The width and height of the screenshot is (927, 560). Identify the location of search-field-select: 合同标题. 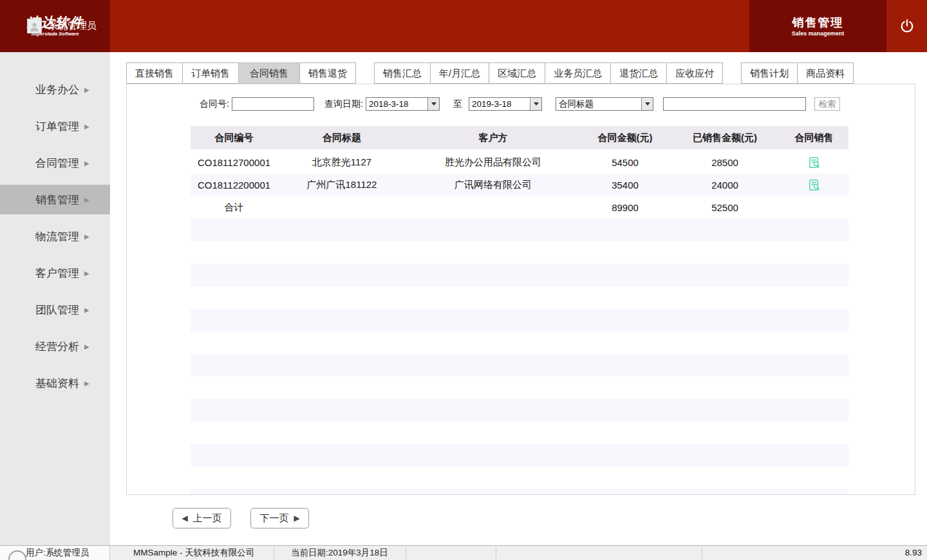
(604, 104).